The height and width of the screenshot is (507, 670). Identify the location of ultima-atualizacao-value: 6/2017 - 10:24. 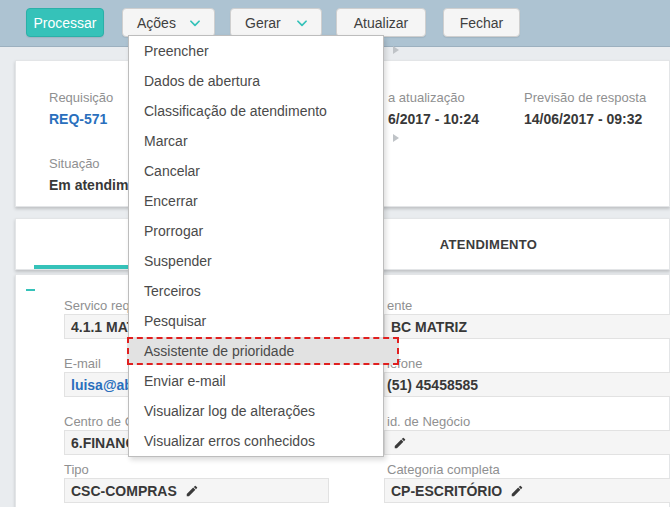
(434, 119).